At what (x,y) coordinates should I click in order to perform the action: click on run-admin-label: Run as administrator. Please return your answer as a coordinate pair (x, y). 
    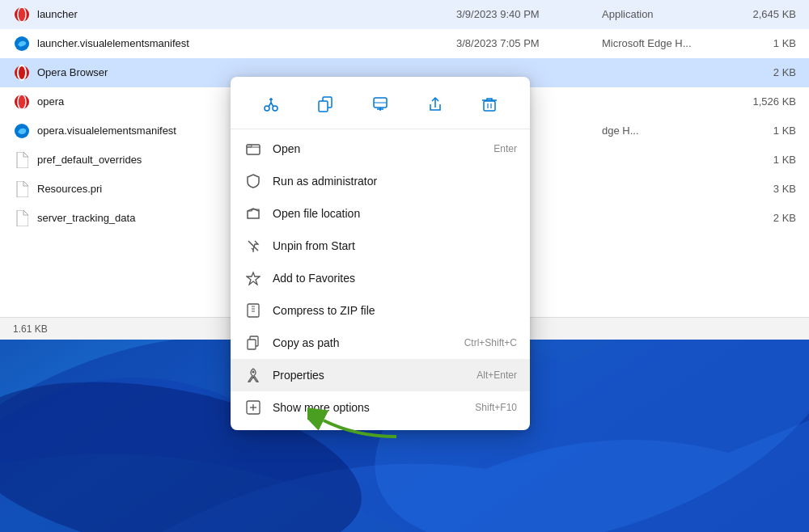
    Looking at the image, I should click on (395, 181).